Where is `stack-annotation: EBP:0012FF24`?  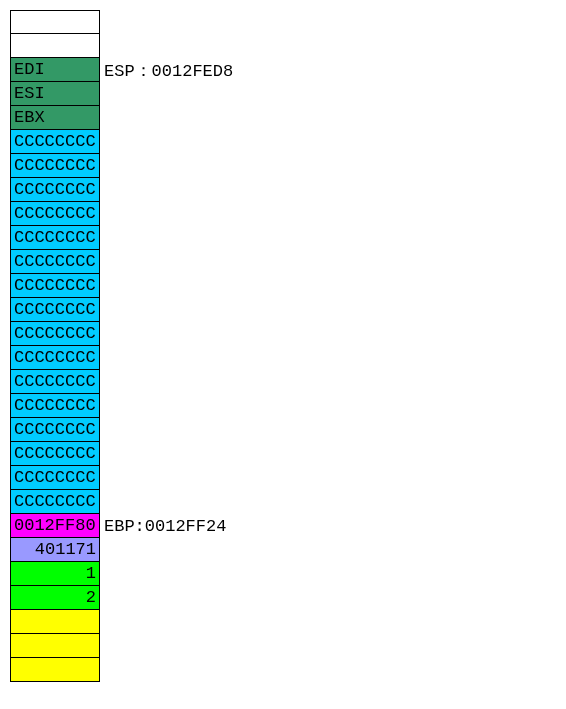
stack-annotation: EBP:0012FF24 is located at coordinates (163, 526).